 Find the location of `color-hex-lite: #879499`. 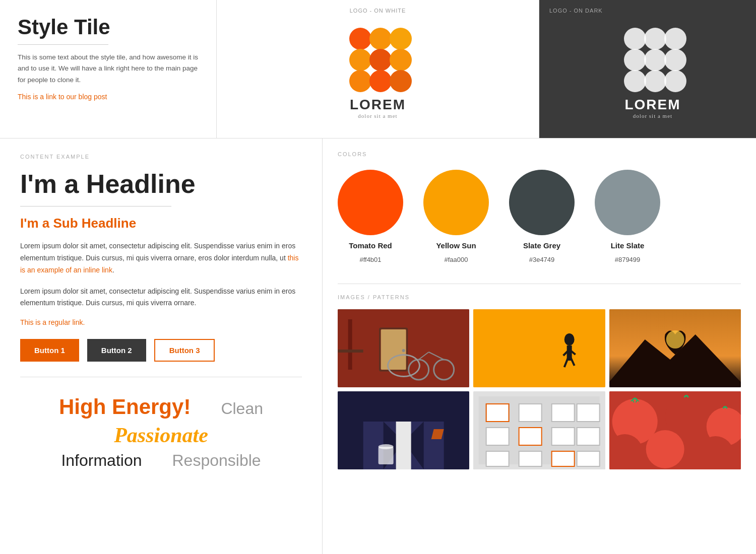

color-hex-lite: #879499 is located at coordinates (628, 260).